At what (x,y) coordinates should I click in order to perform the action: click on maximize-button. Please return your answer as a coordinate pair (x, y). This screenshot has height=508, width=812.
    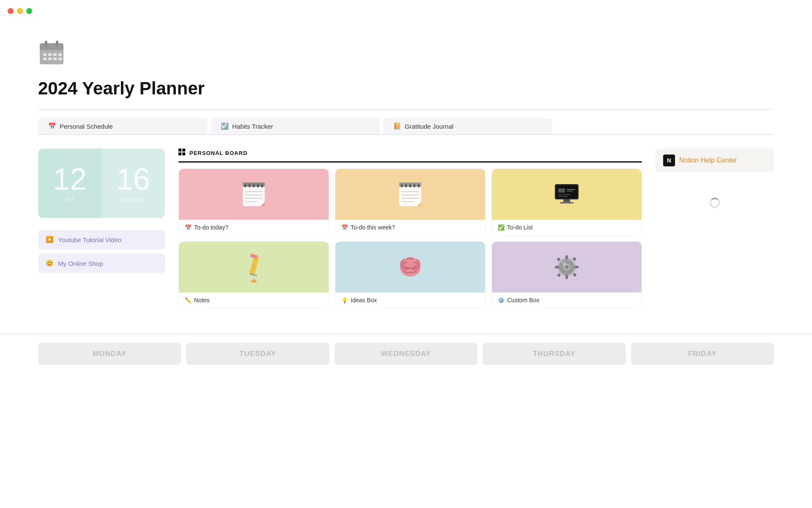
    Looking at the image, I should click on (29, 11).